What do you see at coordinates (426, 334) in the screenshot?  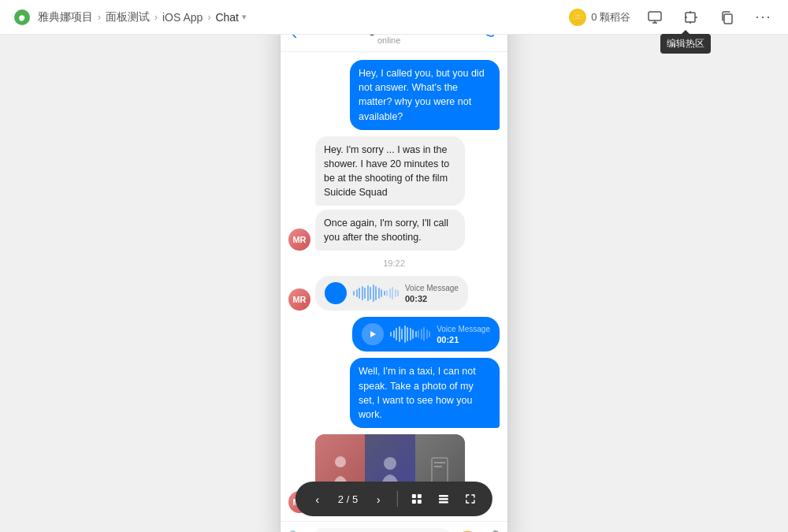 I see `voice-bubble-sent: Voice Message 00:21` at bounding box center [426, 334].